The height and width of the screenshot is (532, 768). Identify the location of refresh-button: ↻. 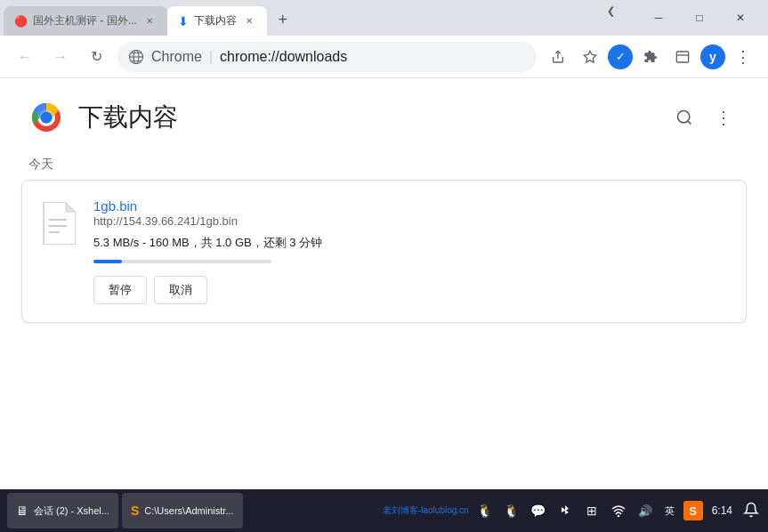
(96, 57).